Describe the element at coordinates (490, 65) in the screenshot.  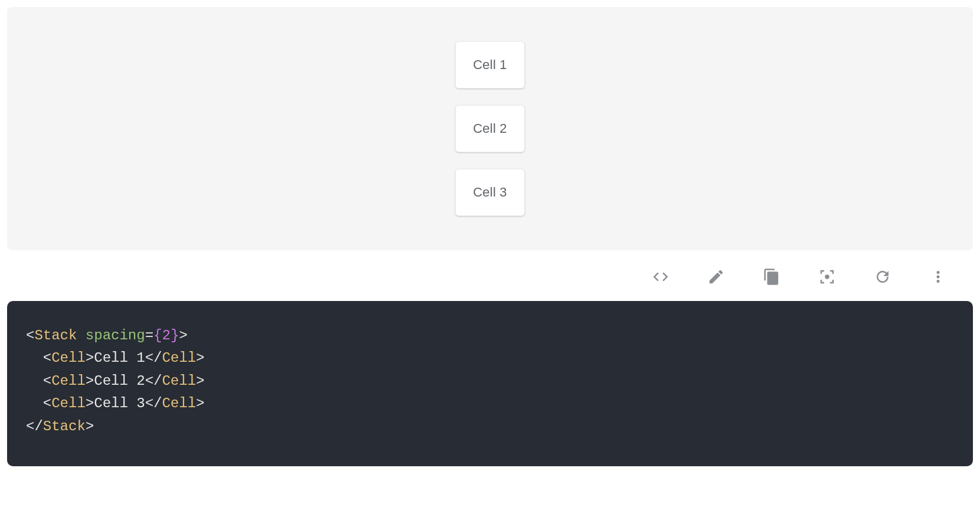
I see `preview-cell-1: Cell 1` at that location.